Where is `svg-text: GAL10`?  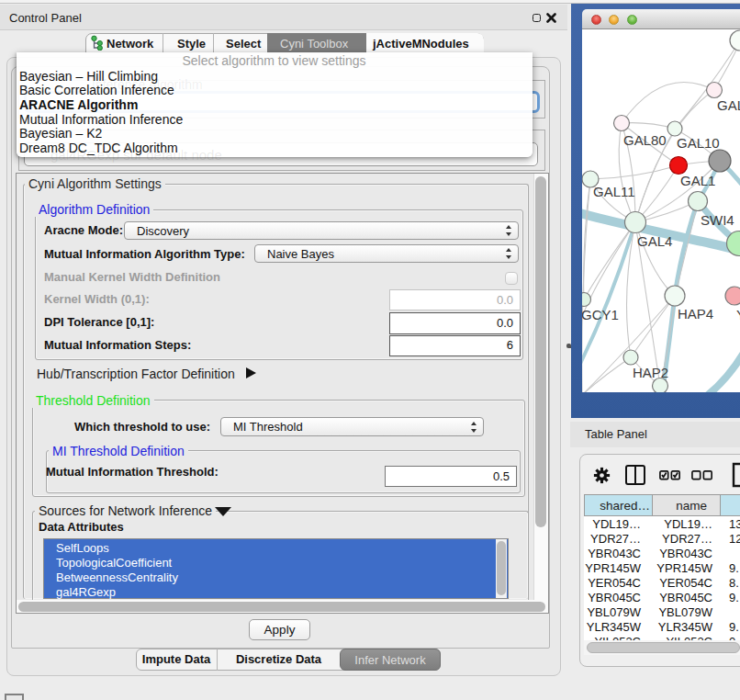 svg-text: GAL10 is located at coordinates (698, 143).